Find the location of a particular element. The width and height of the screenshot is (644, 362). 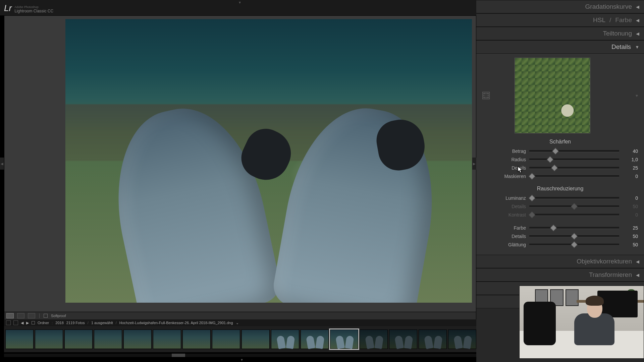

nr-smooth-label: Glättung is located at coordinates (504, 245).